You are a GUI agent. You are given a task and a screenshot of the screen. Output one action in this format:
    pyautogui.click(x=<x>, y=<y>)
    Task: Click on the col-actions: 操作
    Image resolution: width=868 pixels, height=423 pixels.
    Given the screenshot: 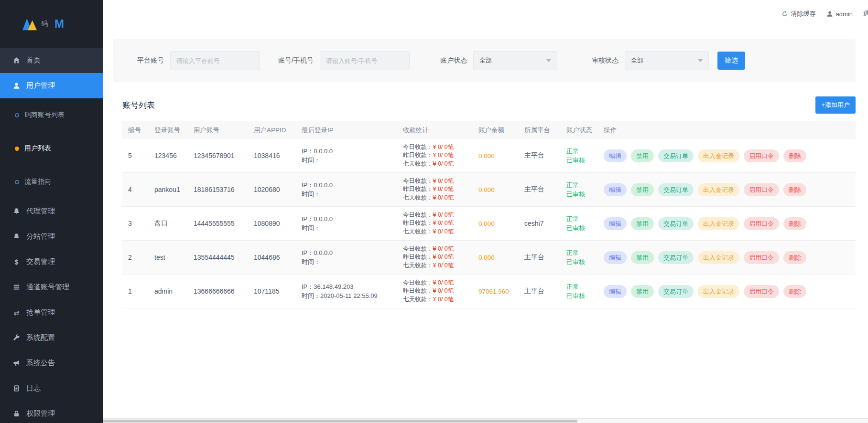 What is the action you would take?
    pyautogui.click(x=727, y=130)
    